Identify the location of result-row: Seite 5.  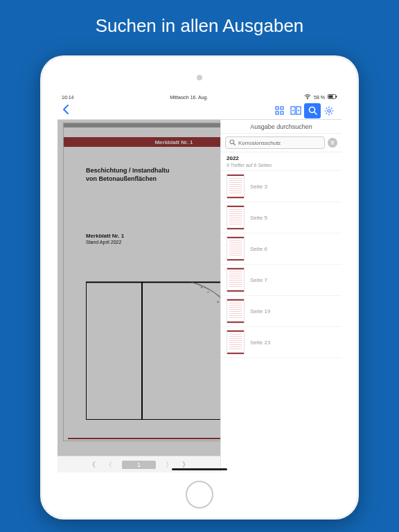
(281, 218).